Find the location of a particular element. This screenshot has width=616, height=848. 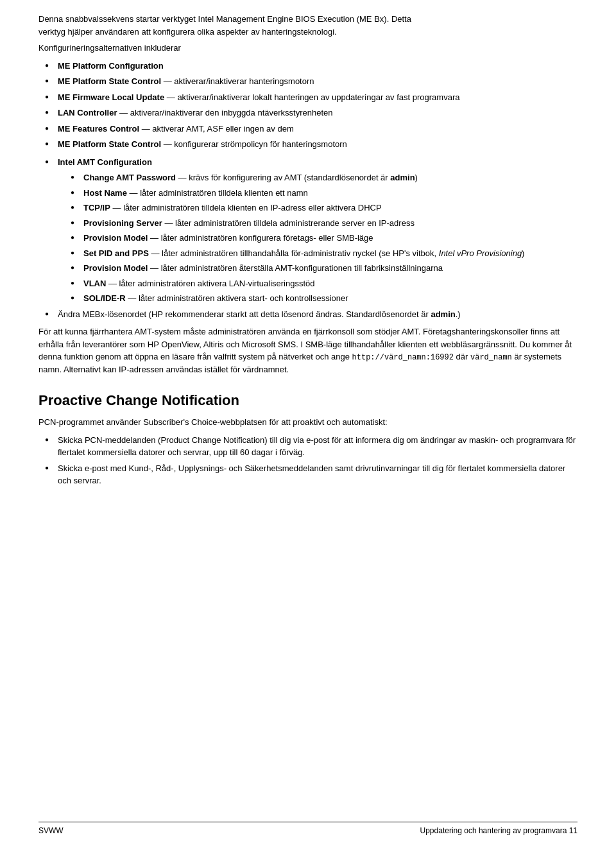

pcn-intro: PCN-programmet använder Subscriber's Cho… is located at coordinates (308, 422).